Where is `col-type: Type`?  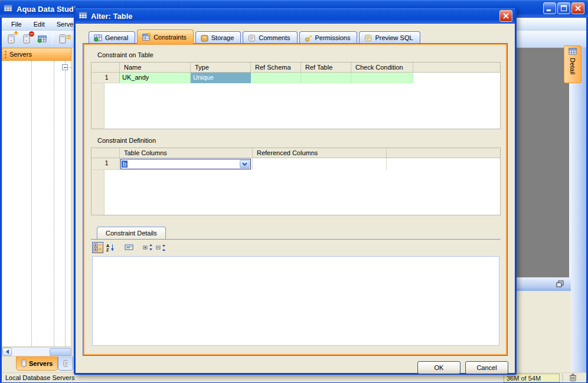
col-type: Type is located at coordinates (221, 67).